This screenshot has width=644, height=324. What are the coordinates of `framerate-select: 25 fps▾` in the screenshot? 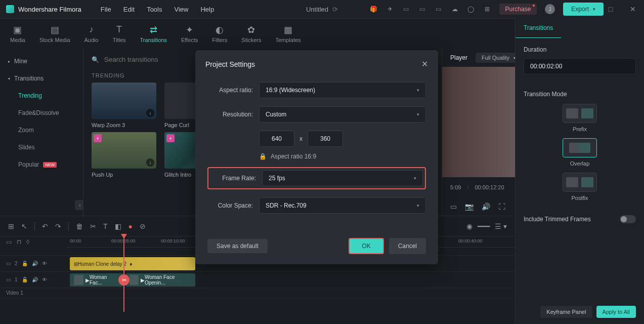 It's located at (342, 178).